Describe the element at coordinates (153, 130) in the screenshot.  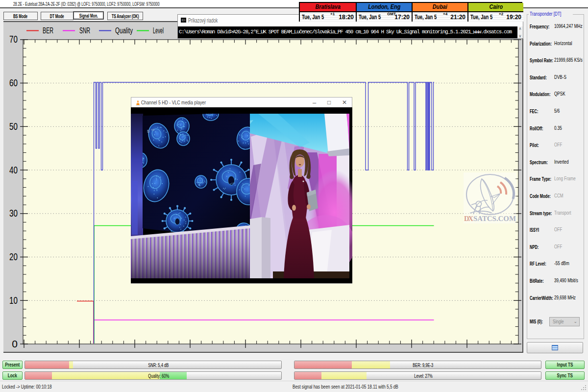
I see `svg-text: HD` at that location.